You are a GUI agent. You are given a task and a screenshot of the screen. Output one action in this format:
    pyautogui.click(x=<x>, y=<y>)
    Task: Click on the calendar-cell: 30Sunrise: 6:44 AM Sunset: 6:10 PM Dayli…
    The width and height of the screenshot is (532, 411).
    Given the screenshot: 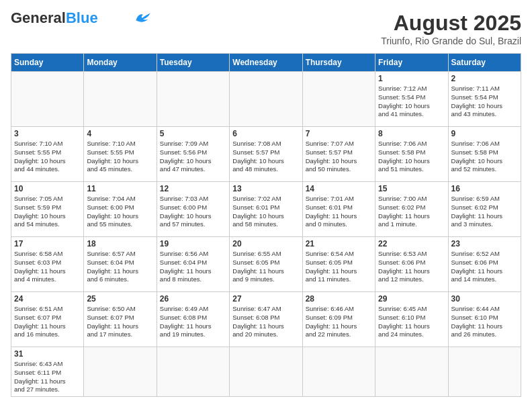 What is the action you would take?
    pyautogui.click(x=484, y=320)
    